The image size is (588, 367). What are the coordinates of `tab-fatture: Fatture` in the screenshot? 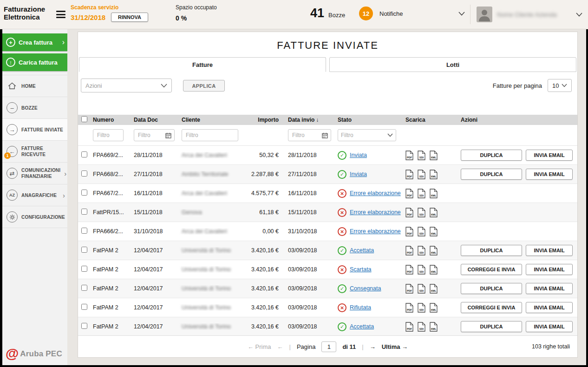 It's located at (203, 65).